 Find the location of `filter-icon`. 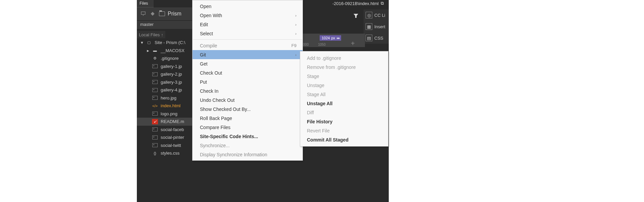

filter-icon is located at coordinates (356, 16).